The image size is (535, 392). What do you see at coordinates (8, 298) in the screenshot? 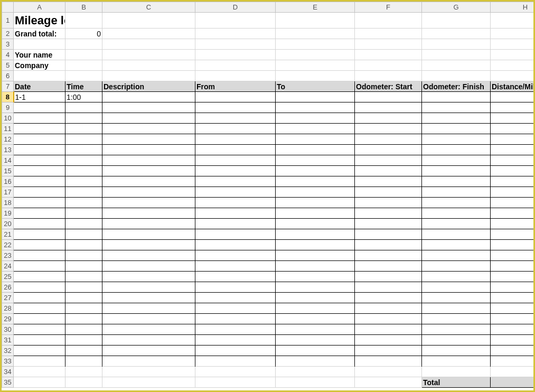
I see `row-header-27: 27` at bounding box center [8, 298].